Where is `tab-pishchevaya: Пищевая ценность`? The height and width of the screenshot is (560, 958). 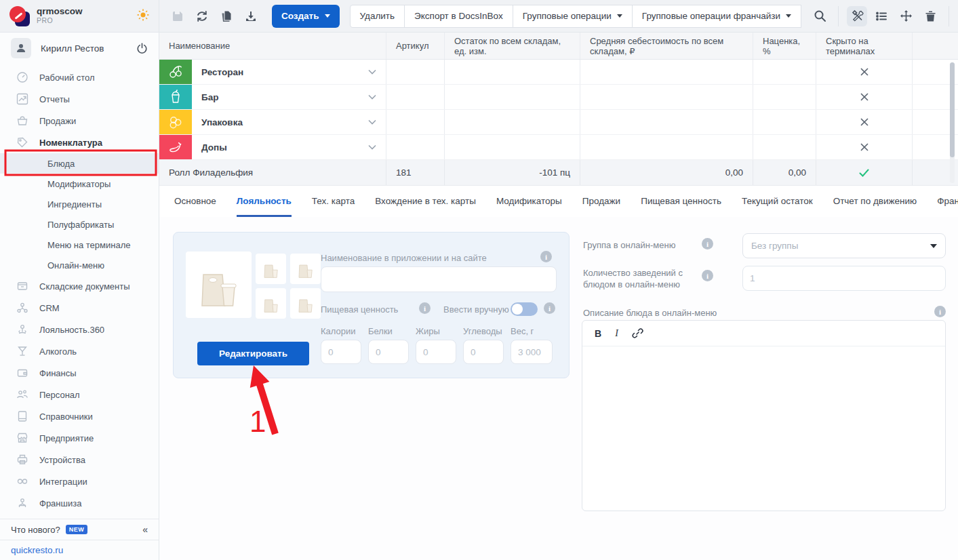 tab-pishchevaya: Пищевая ценность is located at coordinates (681, 201).